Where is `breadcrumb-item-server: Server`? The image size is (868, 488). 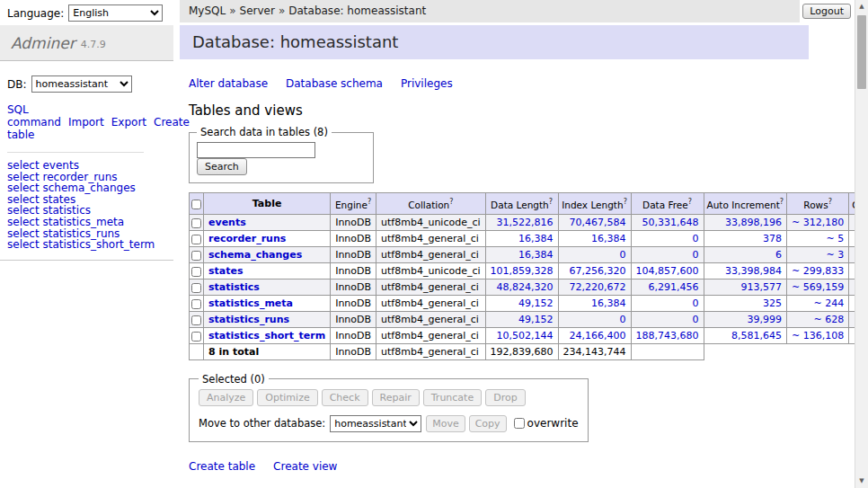
breadcrumb-item-server: Server is located at coordinates (257, 11).